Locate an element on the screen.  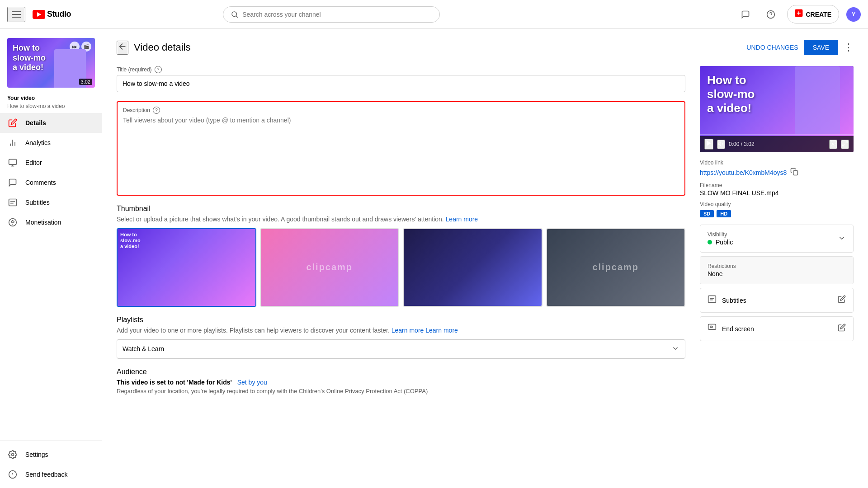
subtitles-left: Subtitles is located at coordinates (727, 300).